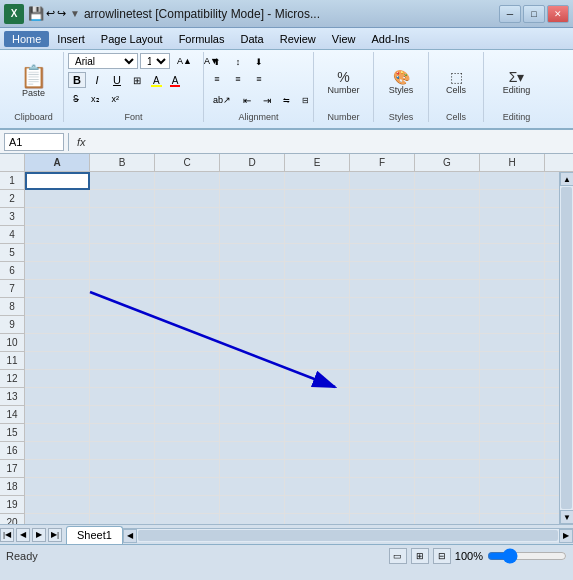  What do you see at coordinates (122, 162) in the screenshot?
I see `col-header-B: B` at bounding box center [122, 162].